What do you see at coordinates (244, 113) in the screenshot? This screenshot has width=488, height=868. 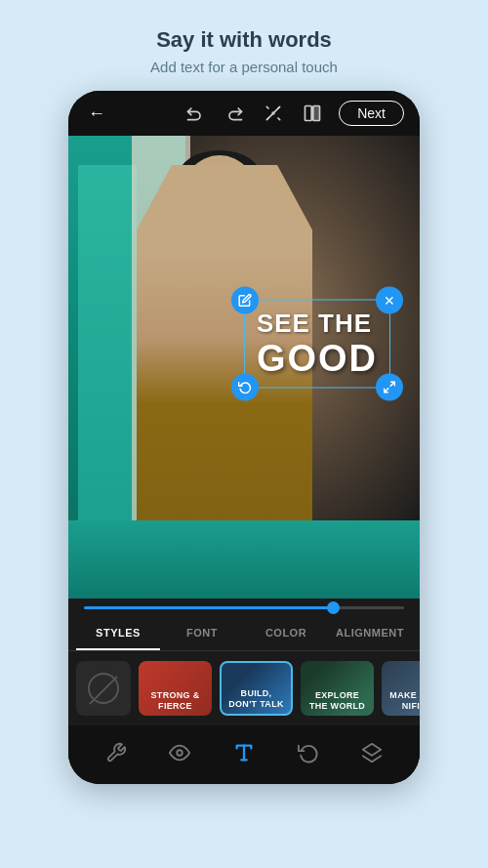 I see `phone-toolbar: ←` at bounding box center [244, 113].